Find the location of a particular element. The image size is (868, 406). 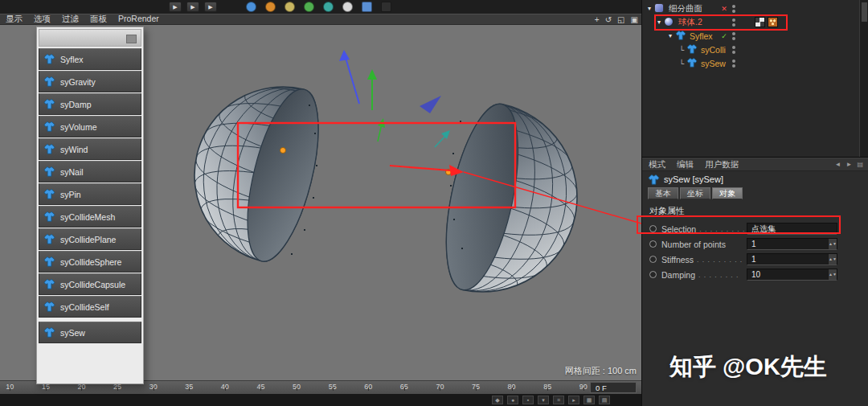

attribute-menu-item: 用户数据 is located at coordinates (722, 165).